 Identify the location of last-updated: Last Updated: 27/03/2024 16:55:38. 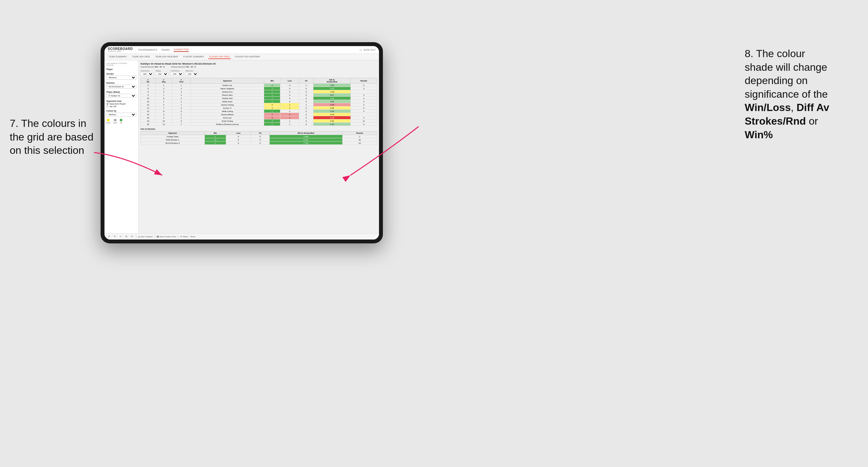
(121, 64).